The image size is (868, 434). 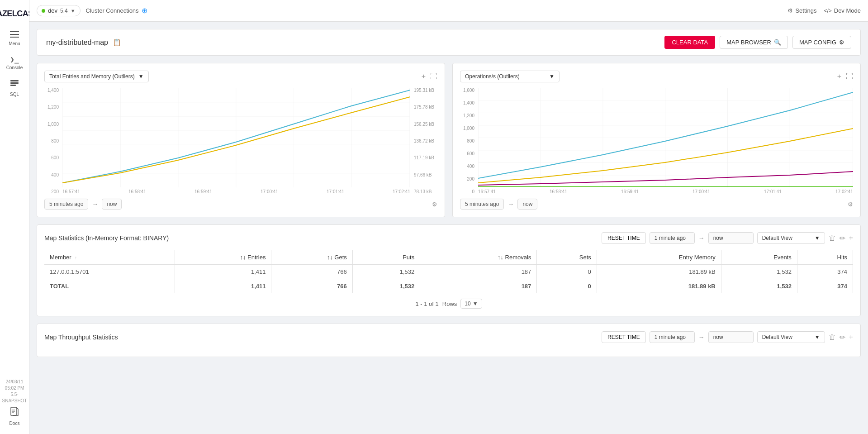 What do you see at coordinates (825, 272) in the screenshot?
I see `cell-hits-0: 374` at bounding box center [825, 272].